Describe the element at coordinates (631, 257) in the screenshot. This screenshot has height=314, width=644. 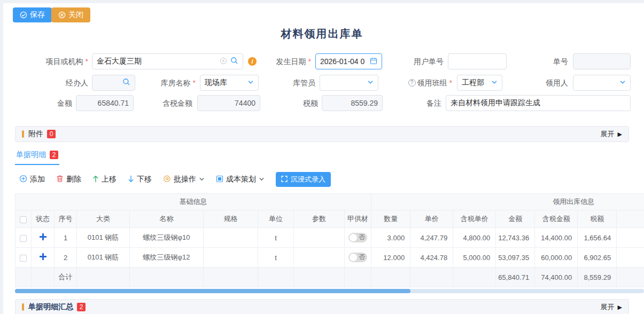
I see `cell-truncated` at that location.